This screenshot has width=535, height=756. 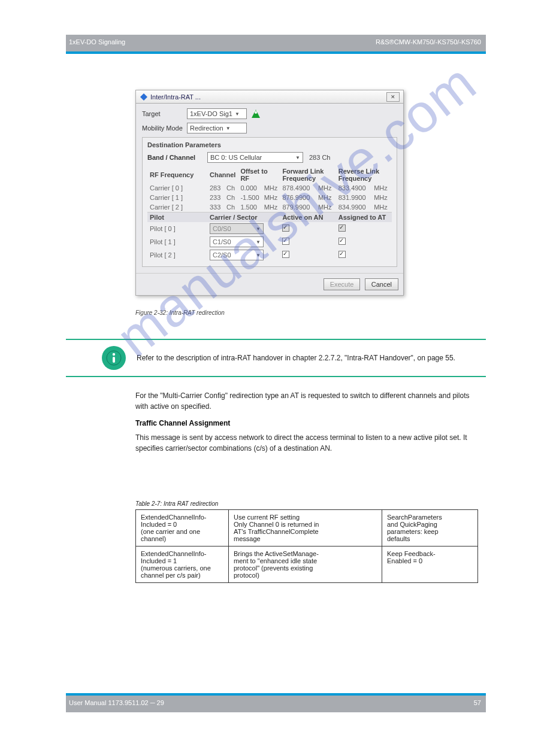 What do you see at coordinates (306, 423) in the screenshot?
I see `subheading: Traffic Channel Assignment` at bounding box center [306, 423].